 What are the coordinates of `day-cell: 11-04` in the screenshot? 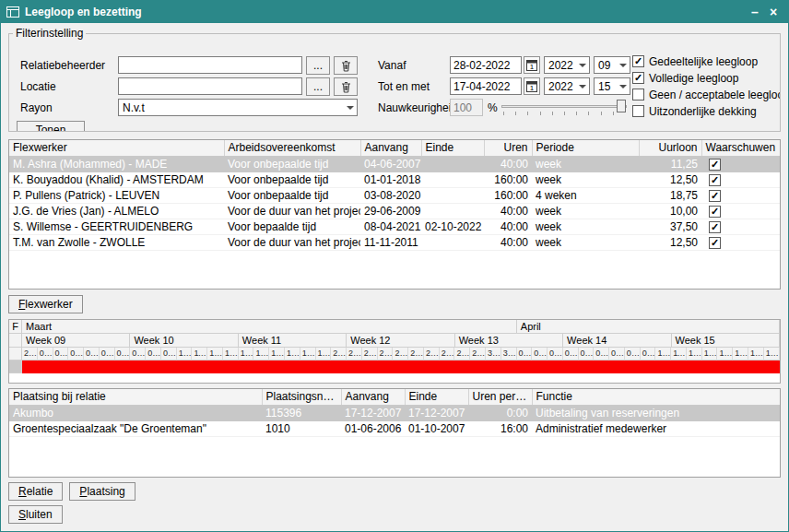 It's located at (678, 354).